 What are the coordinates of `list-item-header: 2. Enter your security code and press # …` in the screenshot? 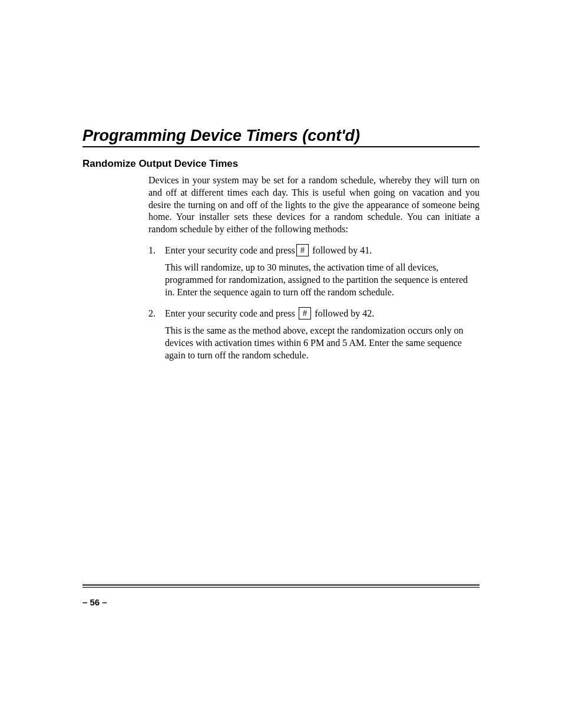 It's located at (314, 314).